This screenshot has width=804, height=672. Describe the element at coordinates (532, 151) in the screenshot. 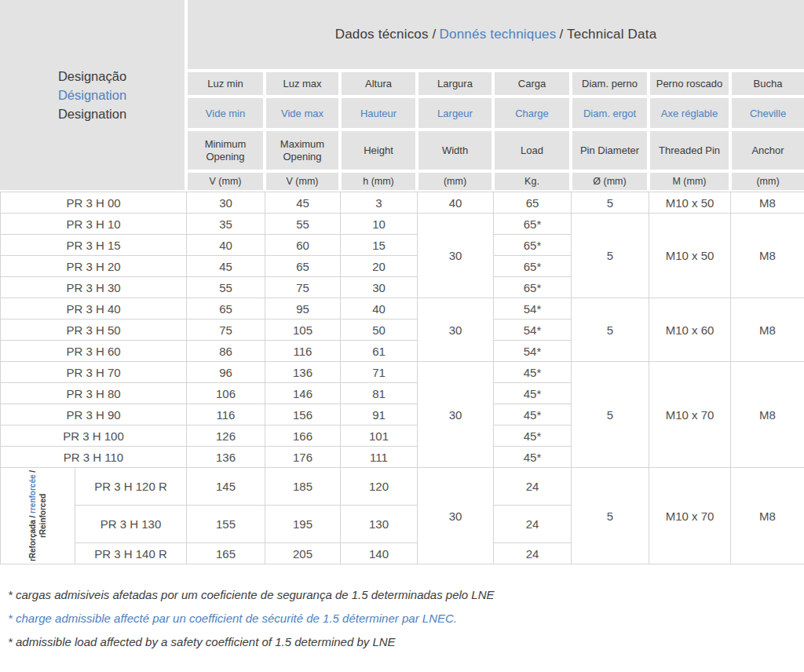

I see `header-carga-en: Load` at that location.